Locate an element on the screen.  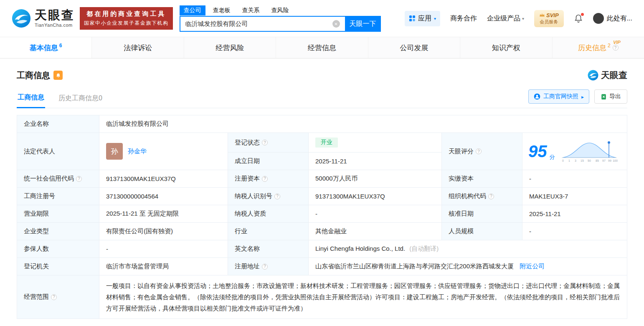
table-row: 企业名称 临沂城发控股有限公司 is located at coordinates (322, 124).